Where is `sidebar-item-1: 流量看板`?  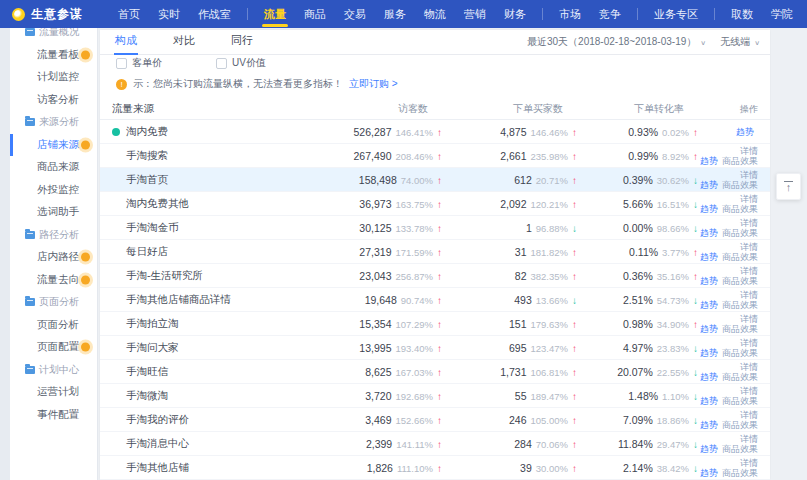 sidebar-item-1: 流量看板 is located at coordinates (54, 56).